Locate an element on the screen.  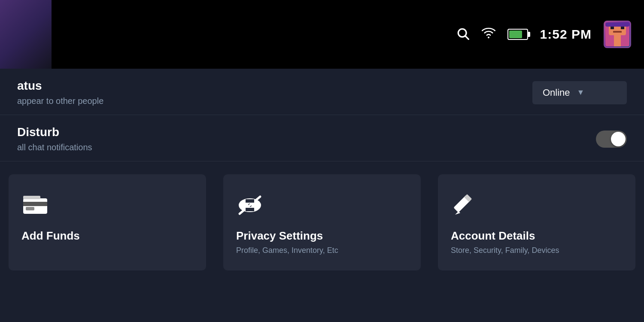
search-icon is located at coordinates (463, 34).